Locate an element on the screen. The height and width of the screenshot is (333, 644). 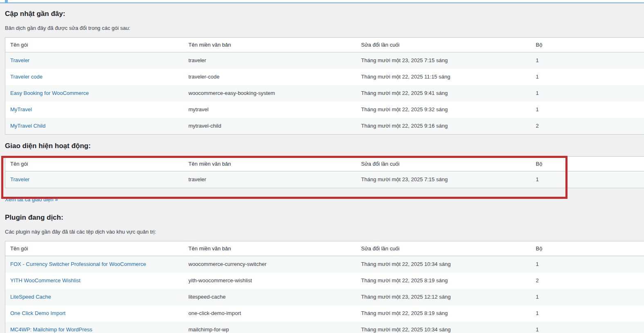
notice-bottom-edge is located at coordinates (322, 2).